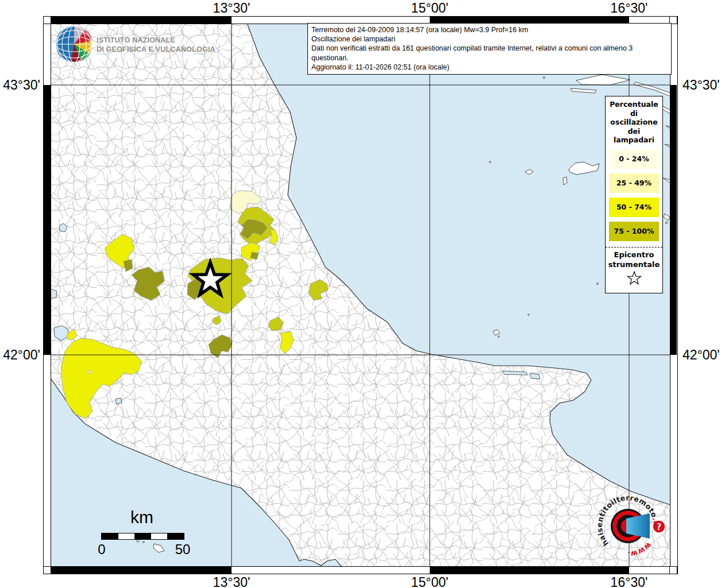 The width and height of the screenshot is (721, 588). Describe the element at coordinates (232, 8) in the screenshot. I see `coord-label-top-1330: 13°30'` at that location.